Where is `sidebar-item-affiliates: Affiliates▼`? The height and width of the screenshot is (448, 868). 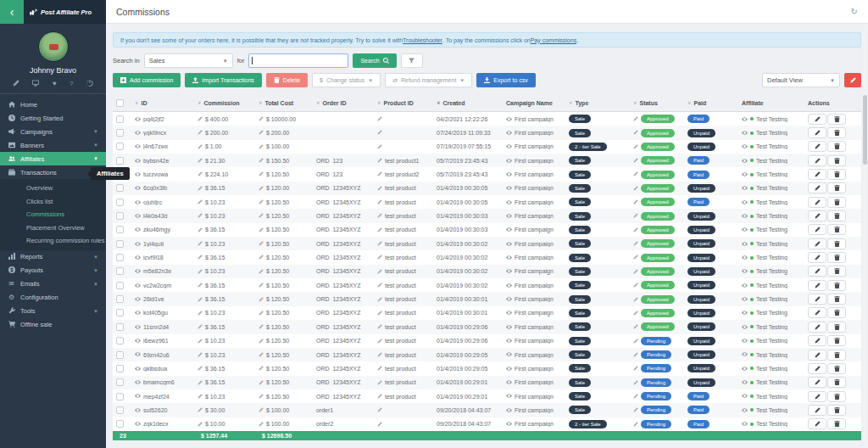 sidebar-item-affiliates: Affiliates▼ is located at coordinates (53, 159).